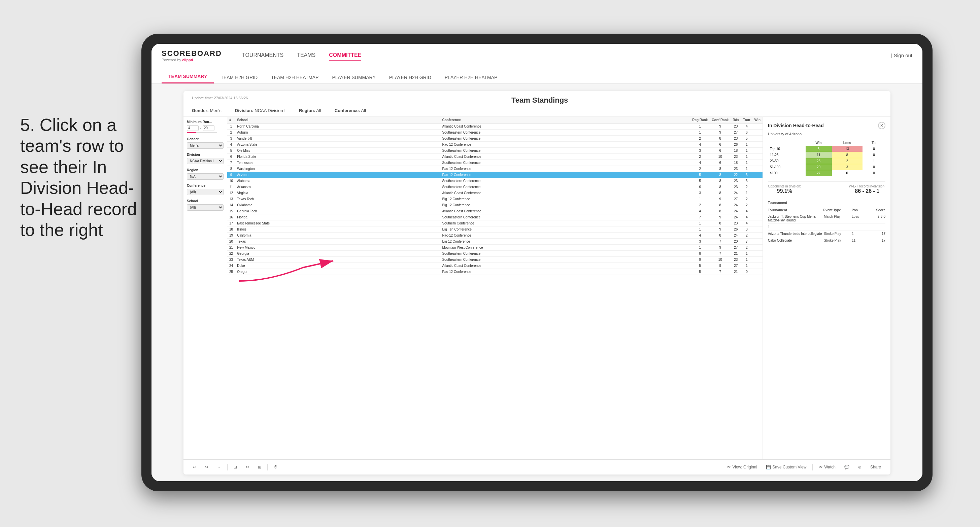 This screenshot has width=980, height=527. Describe the element at coordinates (275, 467) in the screenshot. I see `toolbar-clock: ⏱` at that location.